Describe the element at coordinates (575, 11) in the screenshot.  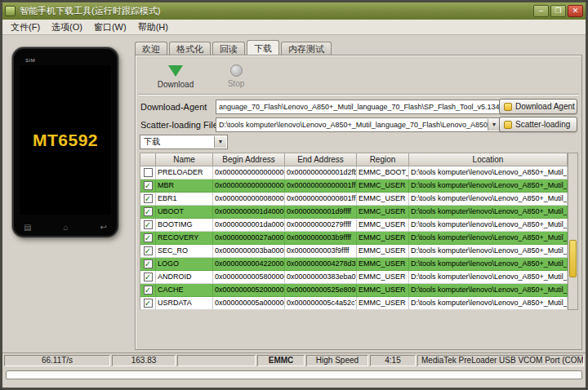
I see `close-button: ✕` at that location.